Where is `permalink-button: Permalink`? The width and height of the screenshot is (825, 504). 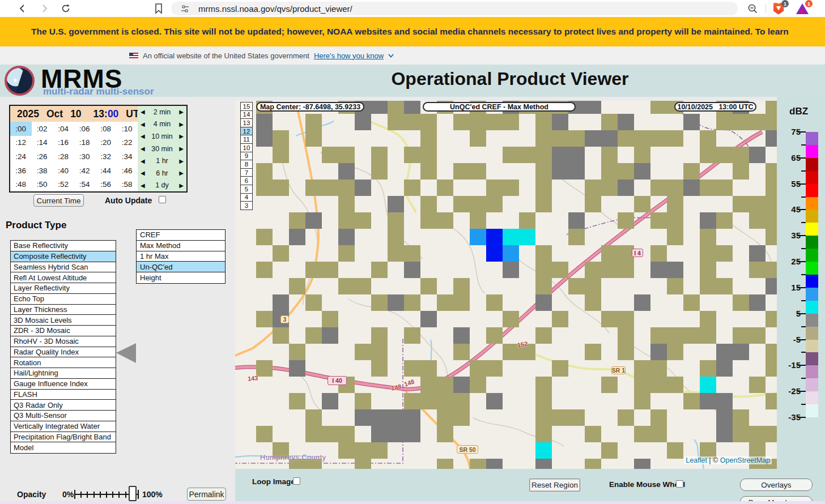
permalink-button: Permalink is located at coordinates (206, 494).